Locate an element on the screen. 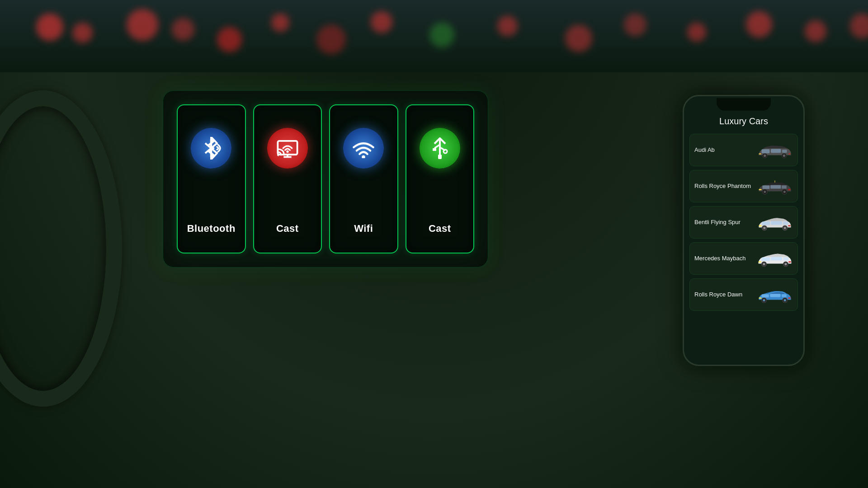  car-item-bentley: Bentli Flying Spur is located at coordinates (744, 222).